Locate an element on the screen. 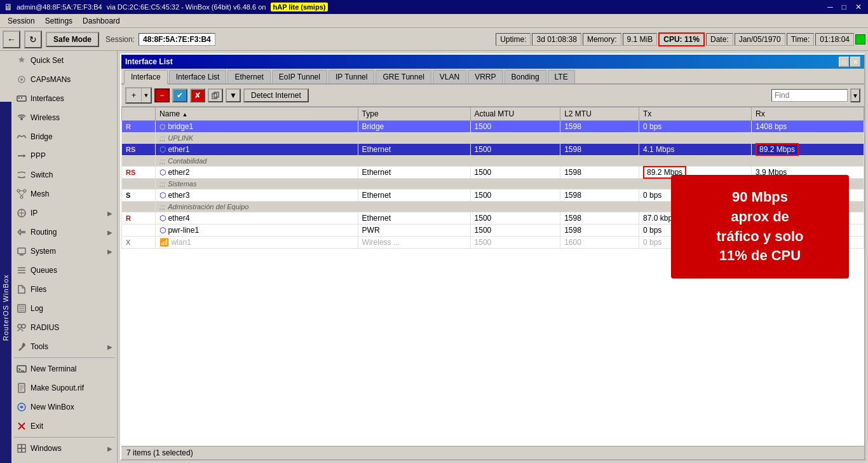  tab-vlan: VLAN is located at coordinates (450, 76).